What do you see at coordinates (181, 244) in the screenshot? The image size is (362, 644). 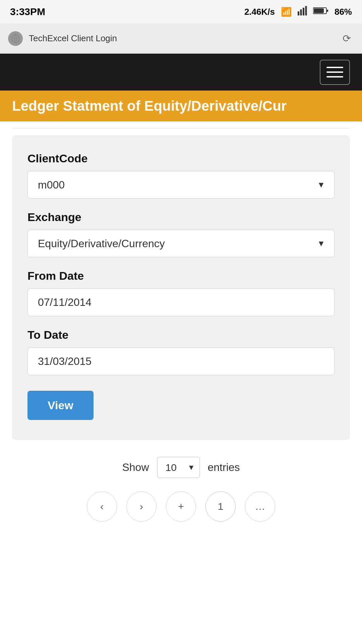 I see `exchange-select: Equity/Derivative/Currency BSE NSE` at bounding box center [181, 244].